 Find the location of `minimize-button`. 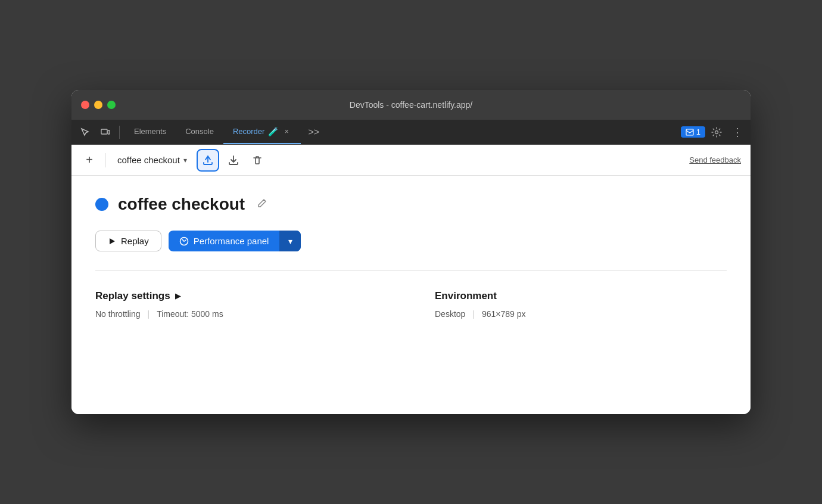

minimize-button is located at coordinates (98, 105).